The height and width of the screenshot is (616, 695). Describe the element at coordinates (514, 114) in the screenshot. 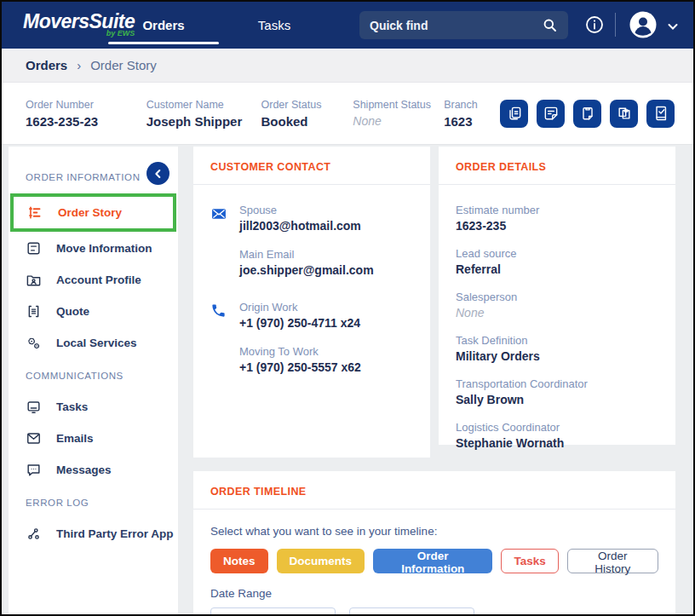

I see `copy-documents-button` at that location.